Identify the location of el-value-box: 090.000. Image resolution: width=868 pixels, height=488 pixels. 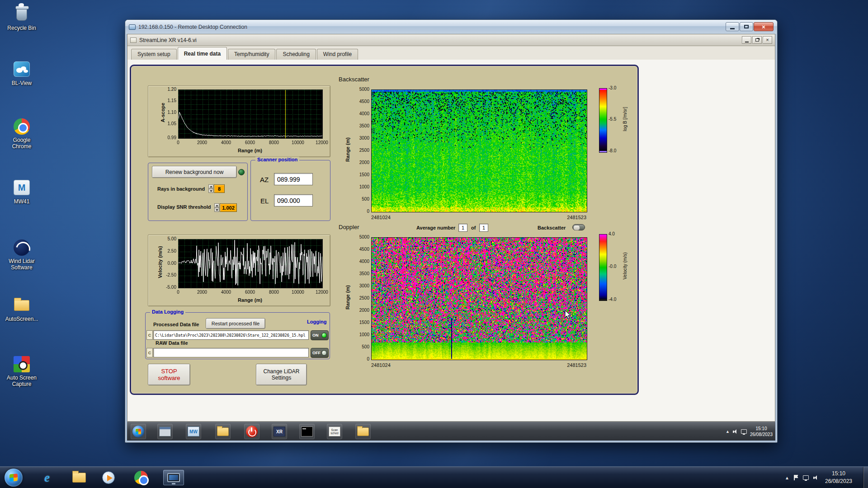
(293, 201).